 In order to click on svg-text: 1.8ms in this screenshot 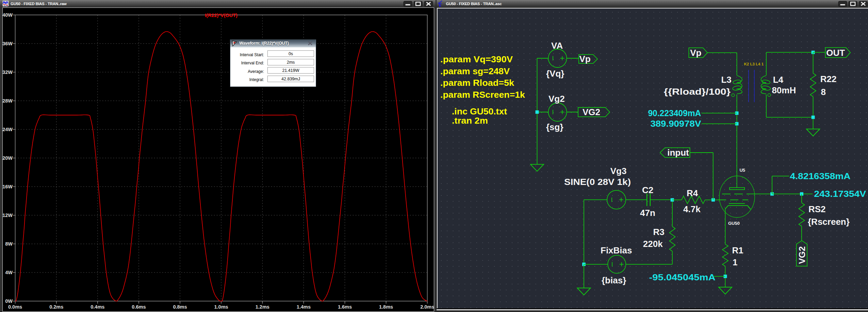, I will do `click(386, 307)`.